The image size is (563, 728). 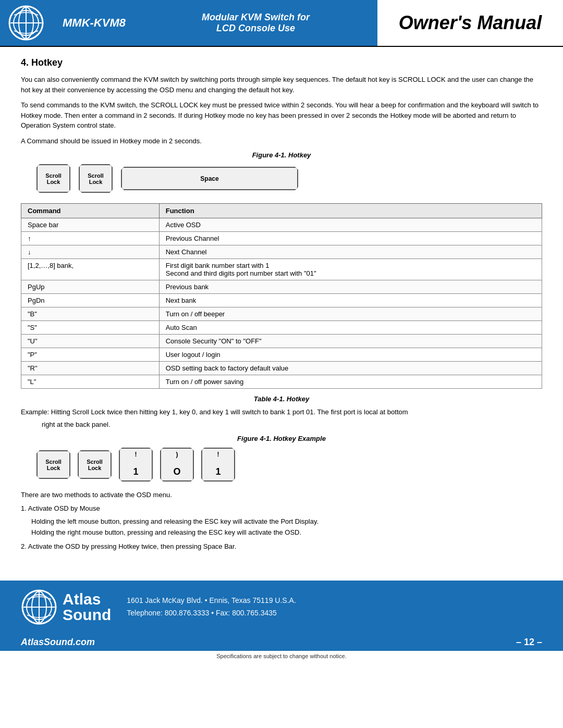 What do you see at coordinates (529, 642) in the screenshot?
I see `footer-page-number: – 12 –` at bounding box center [529, 642].